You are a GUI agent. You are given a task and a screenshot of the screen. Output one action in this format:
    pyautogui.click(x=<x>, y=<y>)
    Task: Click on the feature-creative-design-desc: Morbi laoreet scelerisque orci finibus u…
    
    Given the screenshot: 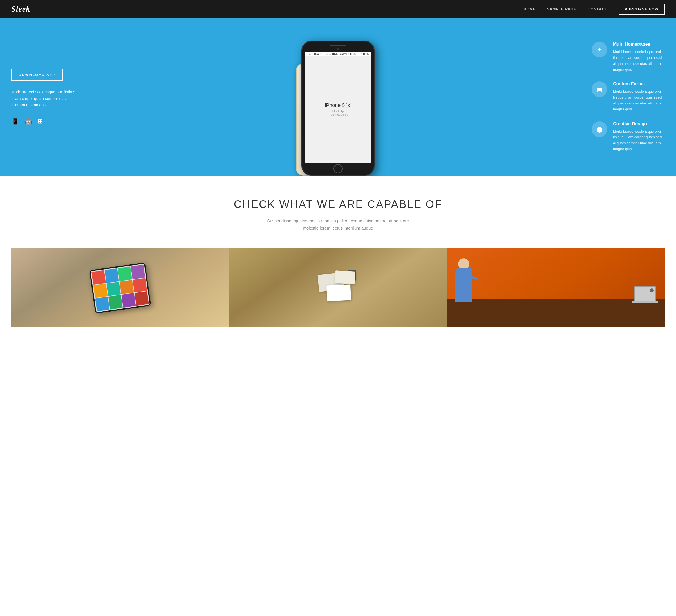 What is the action you would take?
    pyautogui.click(x=639, y=140)
    